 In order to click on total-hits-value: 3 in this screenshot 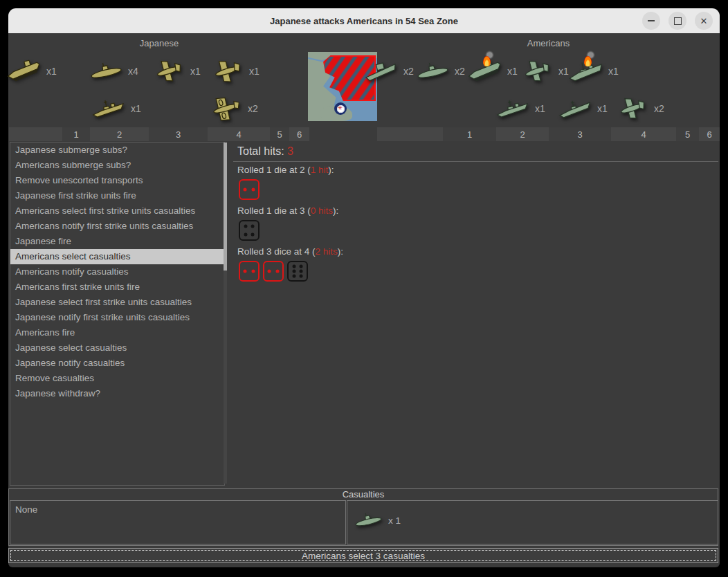, I will do `click(291, 151)`.